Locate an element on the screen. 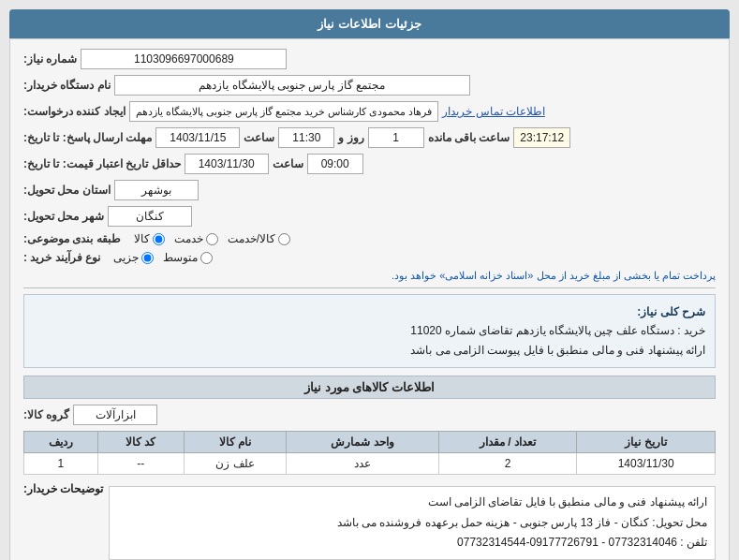  ettelaat-tamas-link: اطلاعات تماس خریدار is located at coordinates (494, 111).